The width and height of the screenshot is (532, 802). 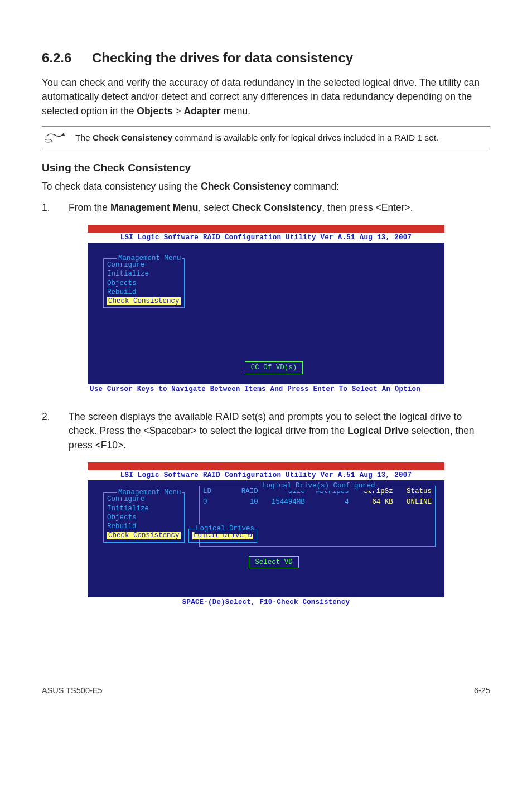 What do you see at coordinates (149, 492) in the screenshot?
I see `management-menu-title-2: Management Menu` at bounding box center [149, 492].